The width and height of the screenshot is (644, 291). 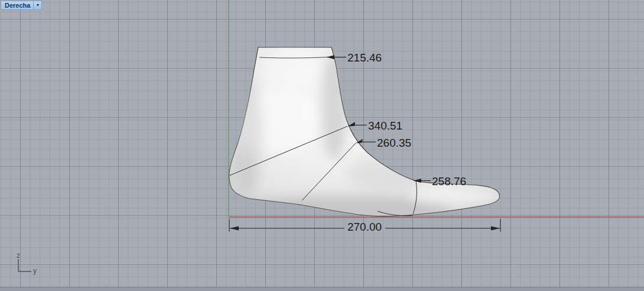 I want to click on arrowhead-right, so click(x=495, y=228).